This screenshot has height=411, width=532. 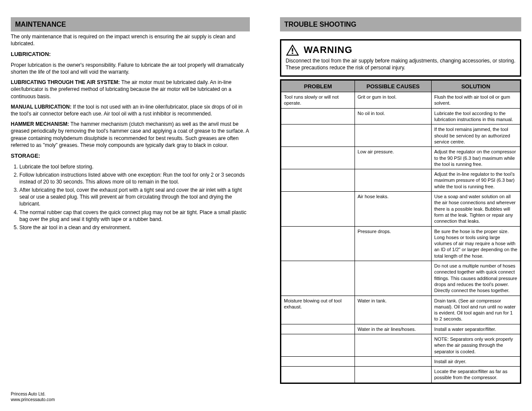 I want to click on table-cell: Use a soap and water solution on all the…, so click(x=476, y=209).